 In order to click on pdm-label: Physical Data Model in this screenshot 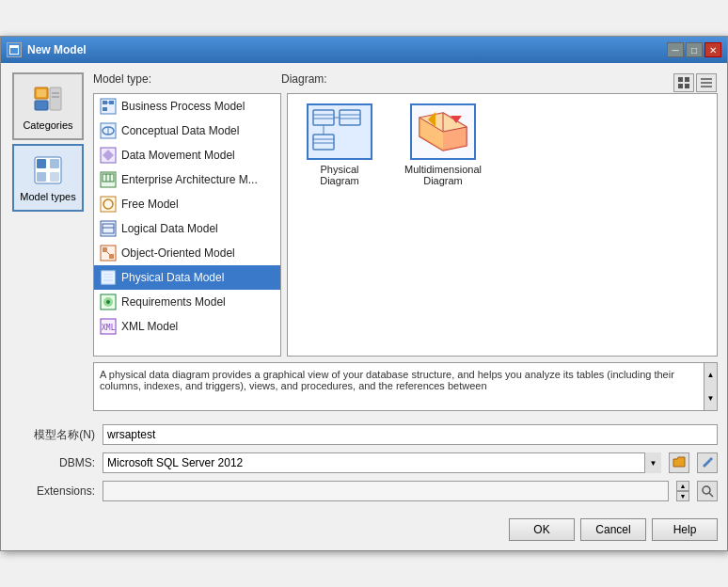, I will do `click(173, 278)`.